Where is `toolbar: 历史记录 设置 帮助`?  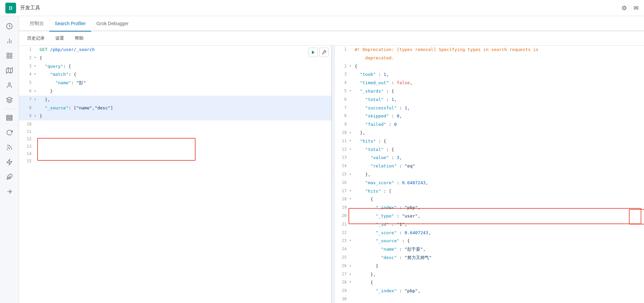 toolbar: 历史记录 设置 帮助 is located at coordinates (331, 38).